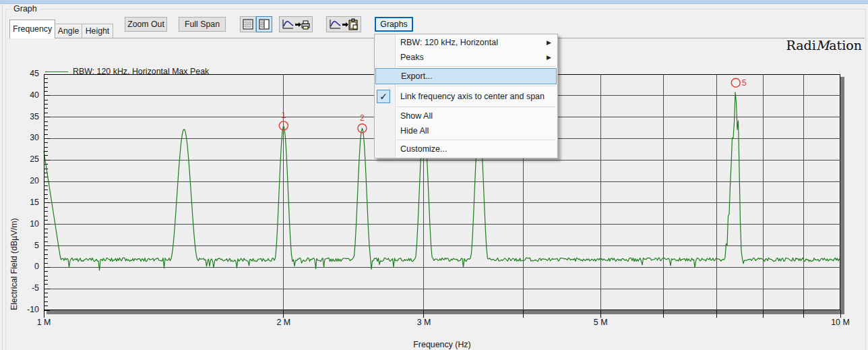 Image resolution: width=868 pixels, height=350 pixels. Describe the element at coordinates (466, 96) in the screenshot. I see `menu-item-link-frequency-axis-to-center-and-span: Link frequency axis to center and span✓` at that location.